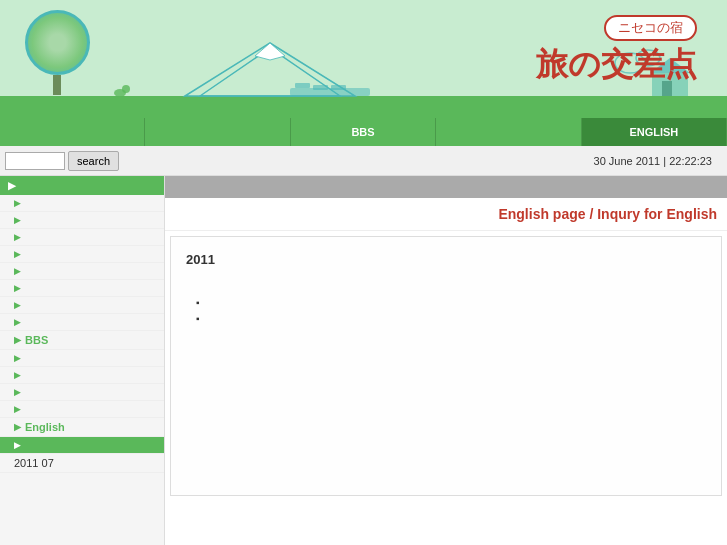  I want to click on content-title: English page / Inqury for English, so click(446, 214).